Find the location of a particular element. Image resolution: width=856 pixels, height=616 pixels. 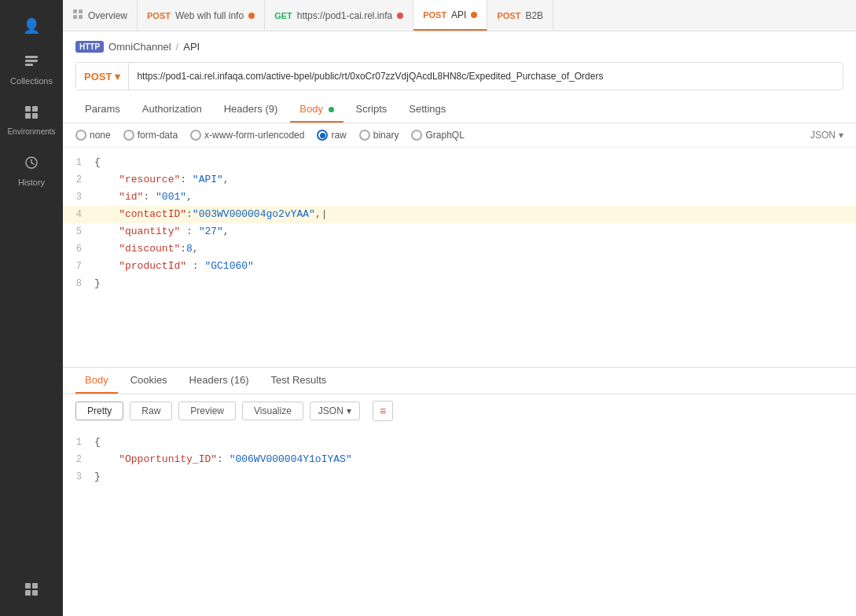

tab-scripts: Scripts is located at coordinates (372, 110).